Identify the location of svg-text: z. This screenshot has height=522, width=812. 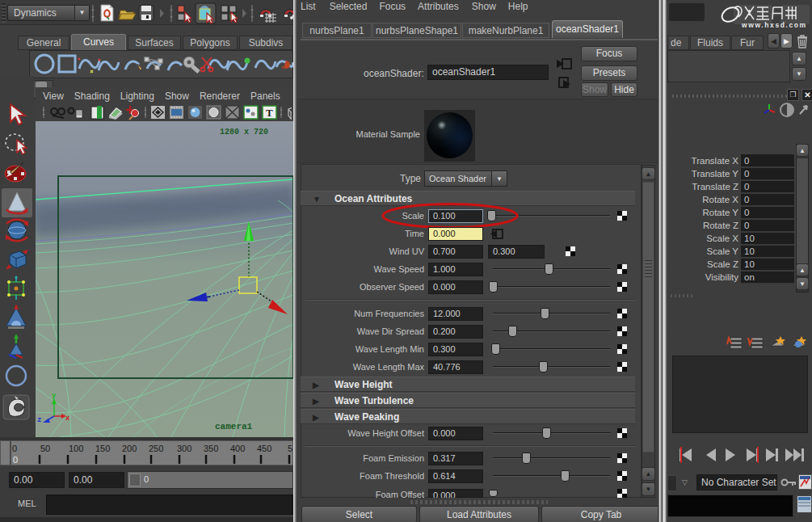
(39, 420).